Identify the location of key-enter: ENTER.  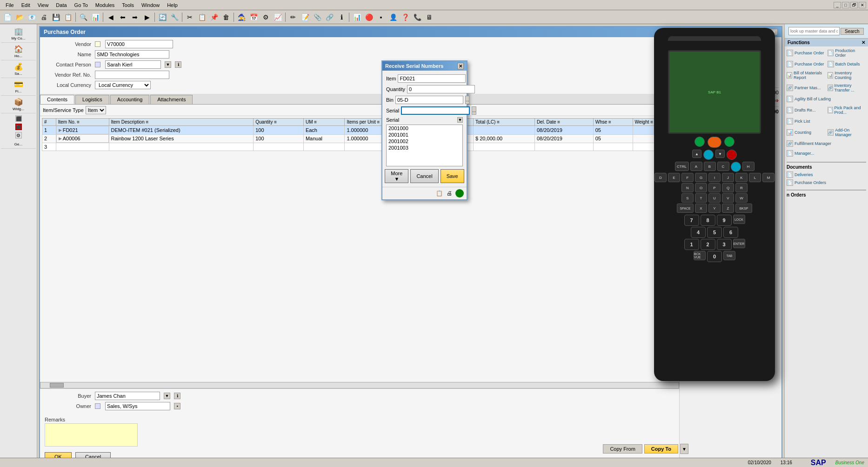
(739, 243).